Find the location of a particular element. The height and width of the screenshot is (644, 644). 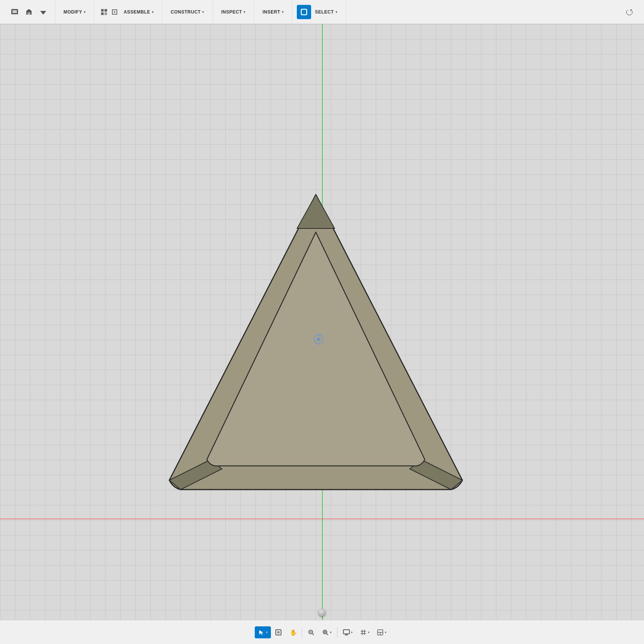

modify-menu-button: MODIFY ▾ is located at coordinates (74, 12).